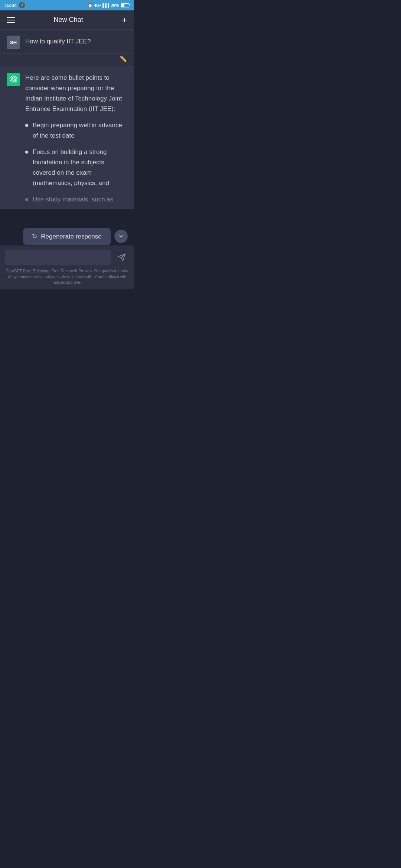  What do you see at coordinates (123, 59) in the screenshot?
I see `edit-message-icon: ✏️` at bounding box center [123, 59].